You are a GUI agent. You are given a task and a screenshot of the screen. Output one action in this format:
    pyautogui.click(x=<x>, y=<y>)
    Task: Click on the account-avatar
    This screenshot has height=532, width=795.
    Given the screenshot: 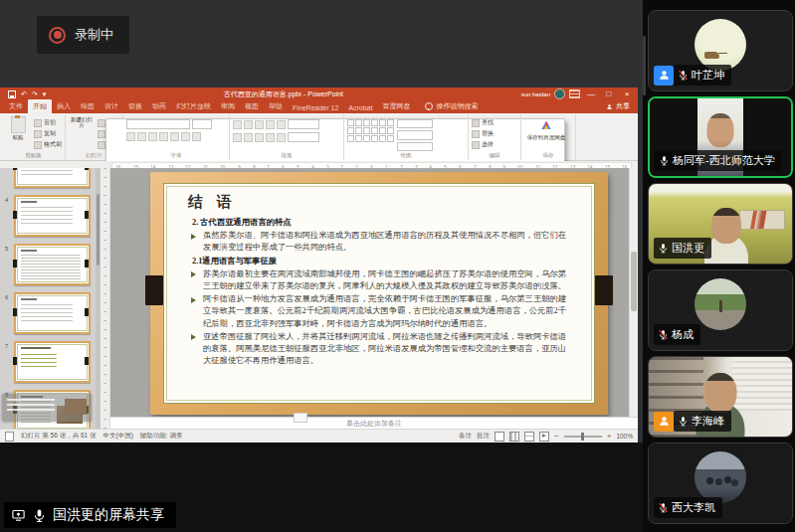 What is the action you would take?
    pyautogui.click(x=559, y=93)
    